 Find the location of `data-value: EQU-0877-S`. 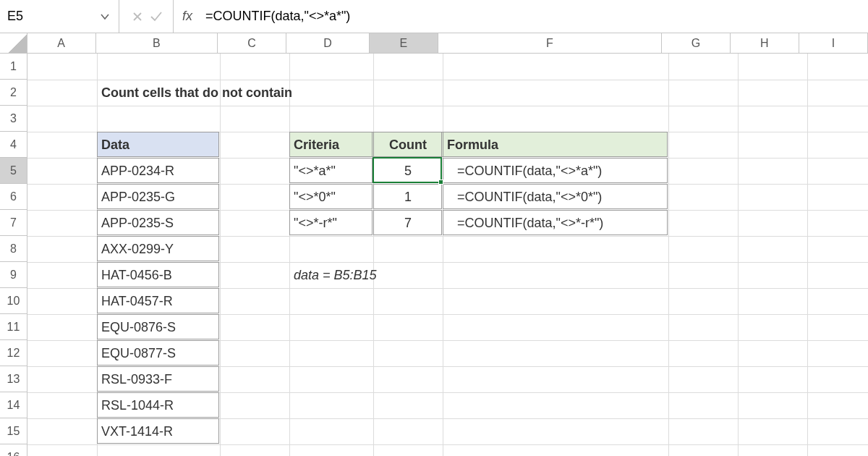

data-value: EQU-0877-S is located at coordinates (158, 353).